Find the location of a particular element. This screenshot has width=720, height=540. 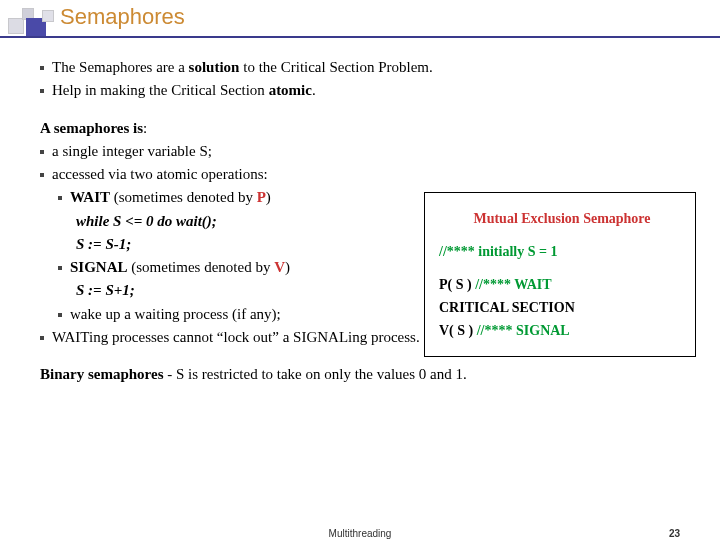

text-bold: P( S ) is located at coordinates (457, 284).